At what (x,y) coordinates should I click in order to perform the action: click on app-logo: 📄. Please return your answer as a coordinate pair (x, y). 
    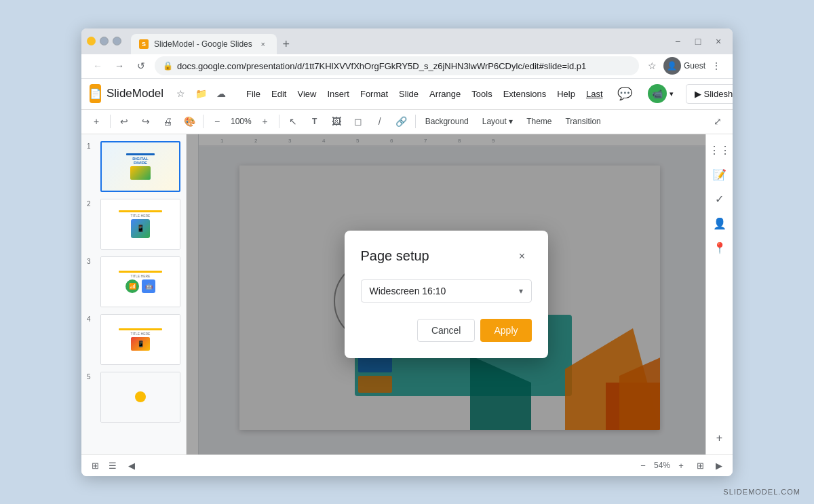
    Looking at the image, I should click on (95, 94).